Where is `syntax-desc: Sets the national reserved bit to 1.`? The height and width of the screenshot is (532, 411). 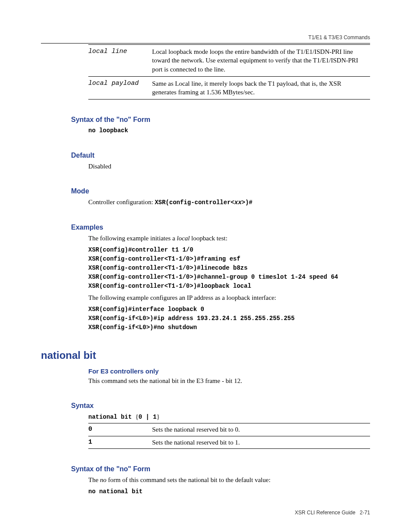
syntax-desc: Sets the national reserved bit to 1. is located at coordinates (261, 442).